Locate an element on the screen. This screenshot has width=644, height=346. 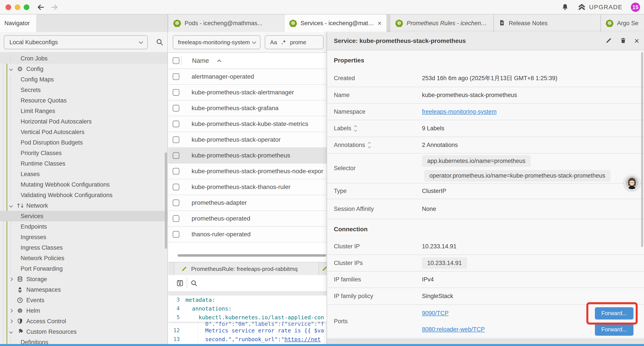
yaml-editor: 3metadata:4 annotations:5 kubectl.kubern… is located at coordinates (248, 321).